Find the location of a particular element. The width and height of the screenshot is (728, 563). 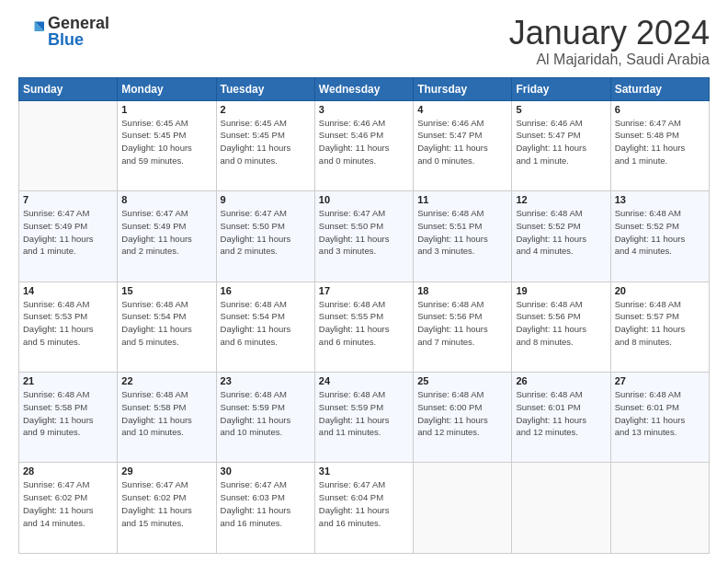

calendar-cell: 30Sunrise: 6:47 AMSunset: 6:03 PMDayligh… is located at coordinates (265, 508).